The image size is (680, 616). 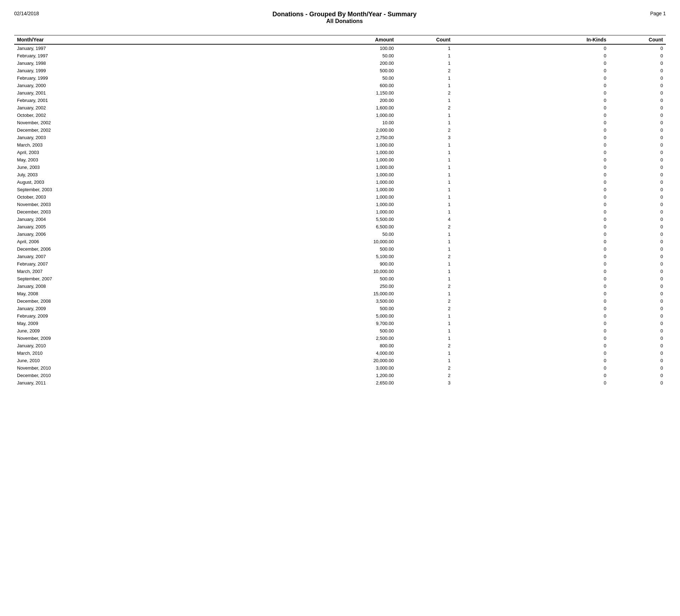 What do you see at coordinates (340, 249) in the screenshot?
I see `table-row: December, 2006500.00100` at bounding box center [340, 249].